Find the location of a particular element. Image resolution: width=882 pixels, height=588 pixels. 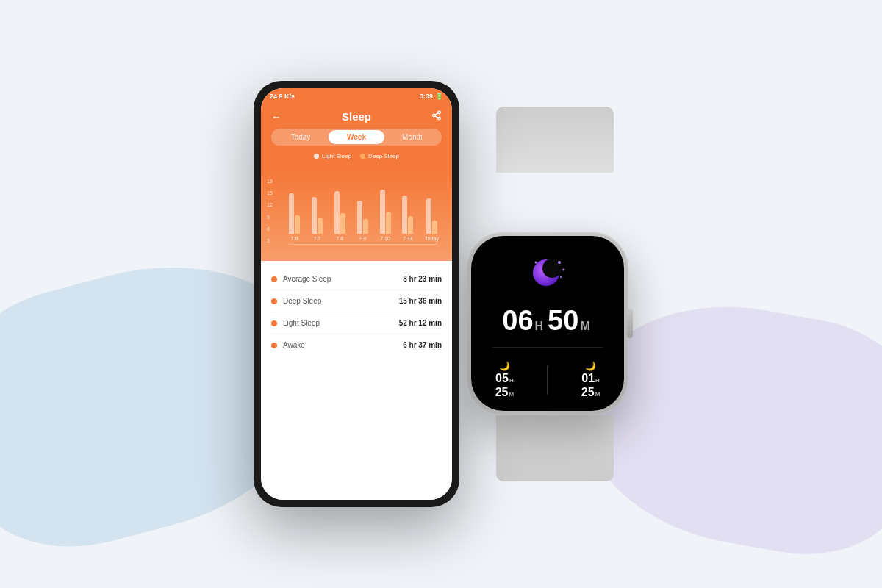

bar-710: 7.10 is located at coordinates (385, 215).